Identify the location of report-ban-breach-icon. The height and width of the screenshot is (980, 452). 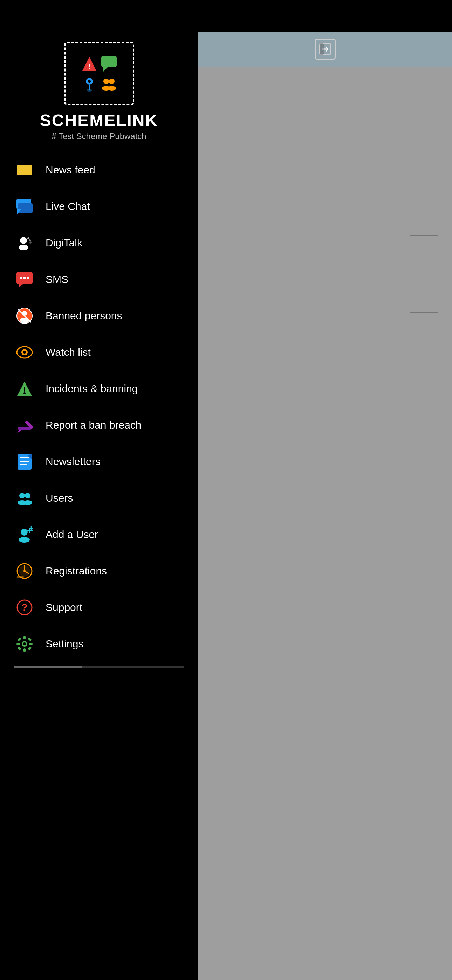
(24, 425).